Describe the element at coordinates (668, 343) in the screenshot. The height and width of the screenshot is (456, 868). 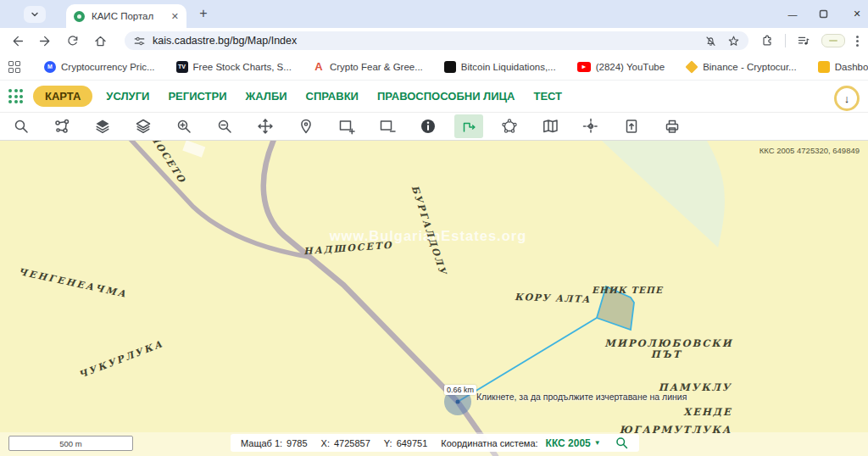
I see `map-label: МИРОЛЮБОВСКИ` at that location.